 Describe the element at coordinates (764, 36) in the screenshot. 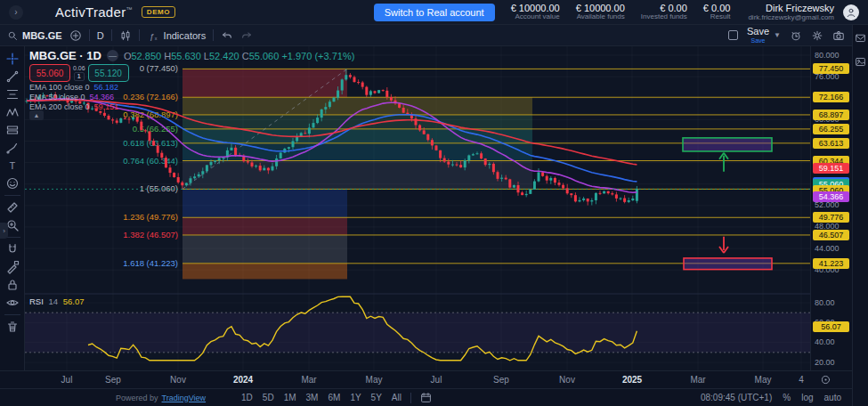

I see `save-layout-button: Save Save ▼` at that location.